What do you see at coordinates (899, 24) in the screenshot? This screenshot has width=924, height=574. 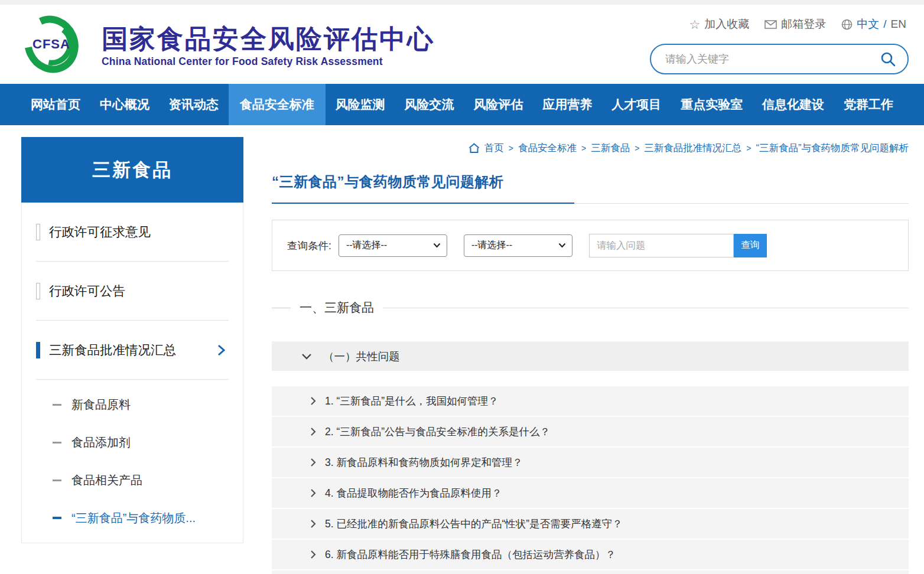 I see `lang-en: EN` at bounding box center [899, 24].